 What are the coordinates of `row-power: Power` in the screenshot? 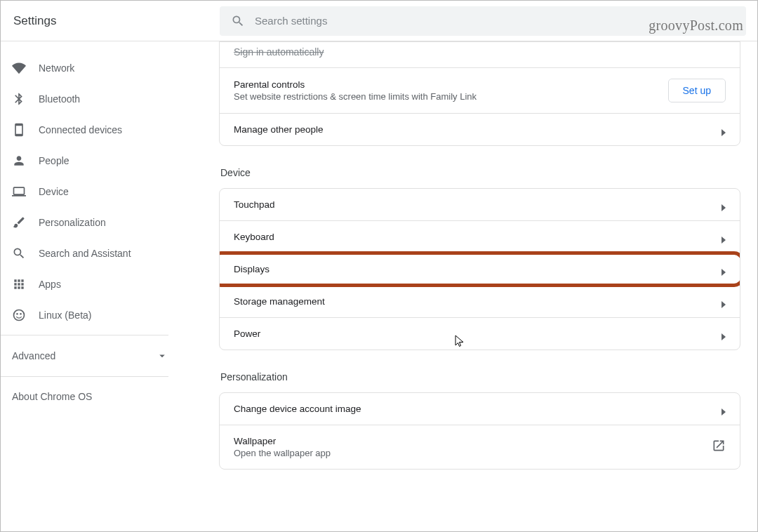 It's located at (480, 333).